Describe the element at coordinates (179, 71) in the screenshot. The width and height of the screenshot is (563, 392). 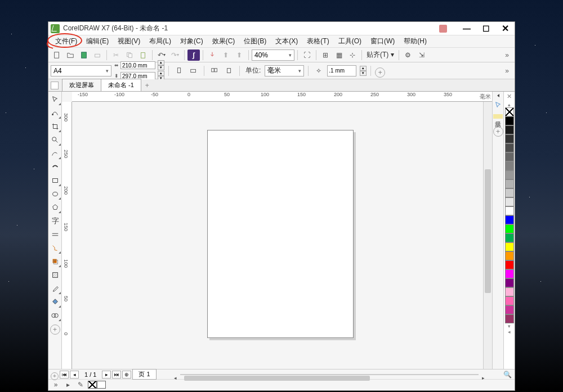
I see `portrait-button` at that location.